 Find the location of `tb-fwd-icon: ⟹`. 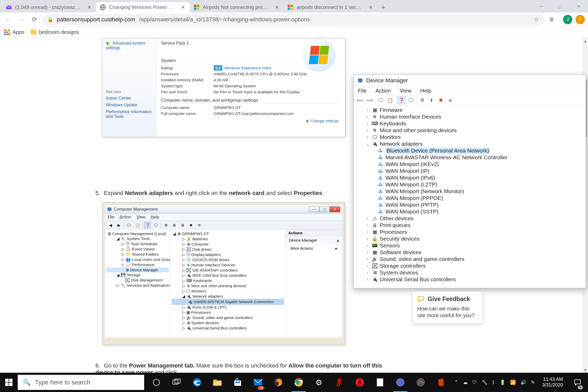

tb-fwd-icon: ⟹ is located at coordinates (370, 100).